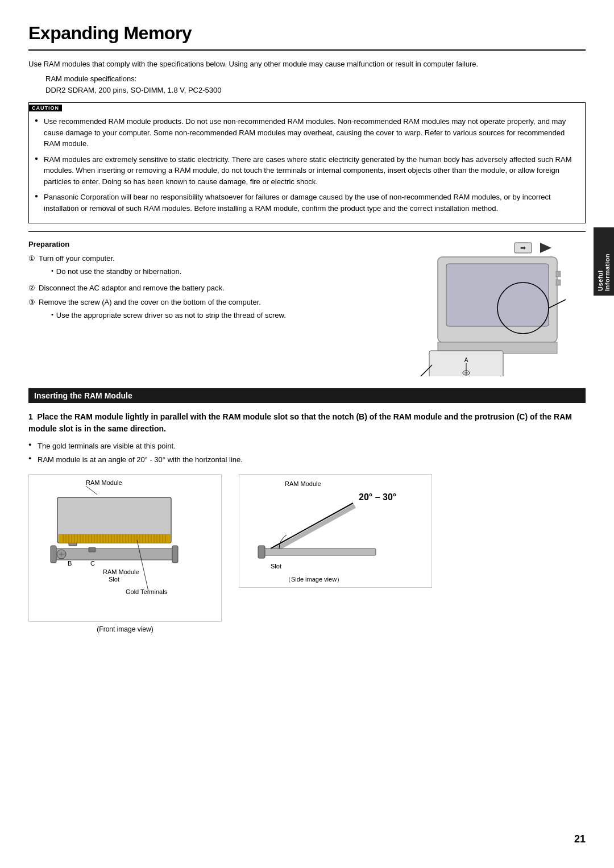 The height and width of the screenshot is (868, 614). What do you see at coordinates (466, 360) in the screenshot?
I see `svg-text: A` at bounding box center [466, 360].